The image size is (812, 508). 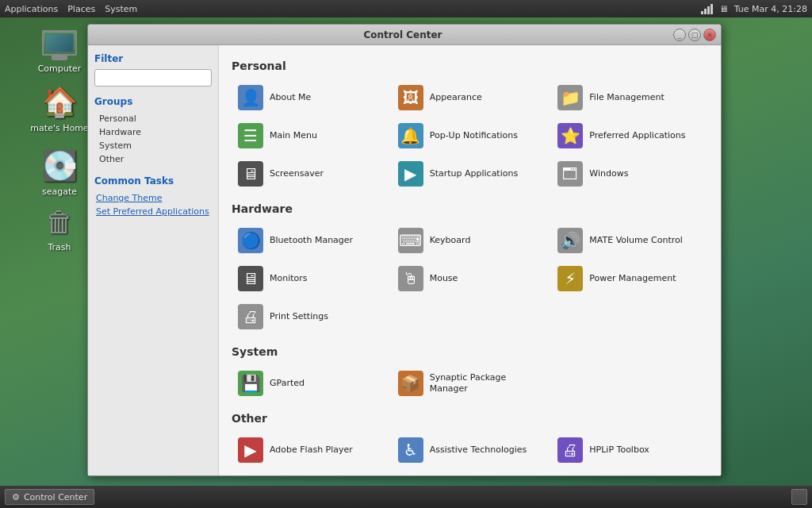 I want to click on item-monitors: 🖥 Monitors, so click(x=310, y=279).